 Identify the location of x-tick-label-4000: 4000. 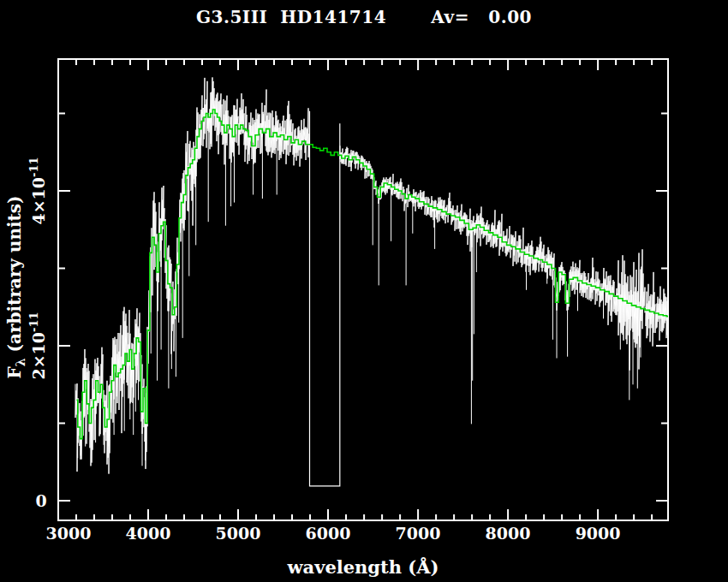
(149, 533).